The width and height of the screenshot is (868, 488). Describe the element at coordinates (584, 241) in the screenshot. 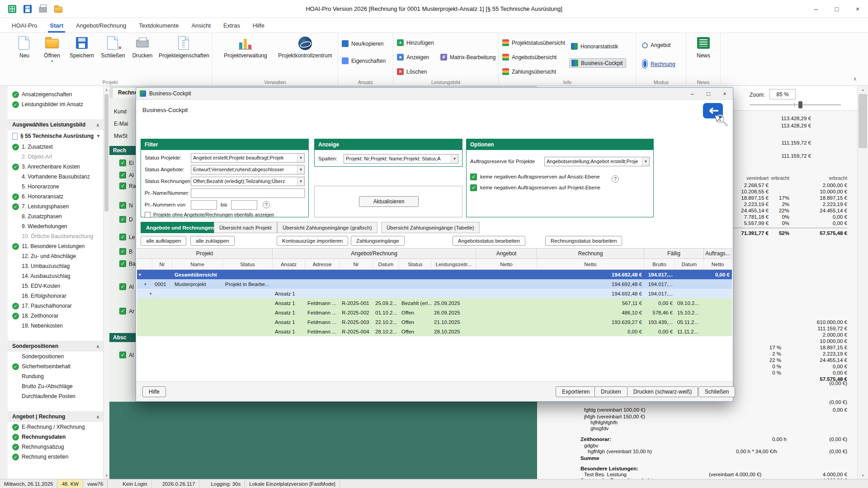

I see `toolbar-button: Rechnungsstatus bearbeiten` at that location.